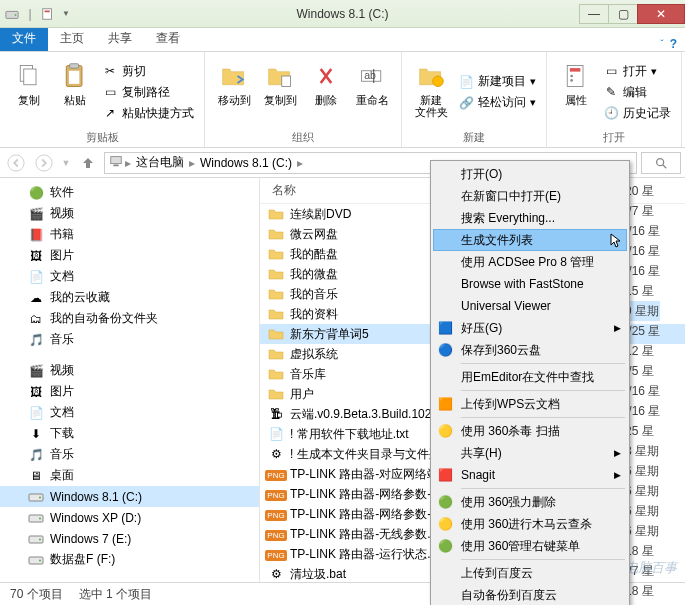  What do you see at coordinates (530, 453) in the screenshot?
I see `ctx-item: 共享(H)▶` at bounding box center [530, 453].